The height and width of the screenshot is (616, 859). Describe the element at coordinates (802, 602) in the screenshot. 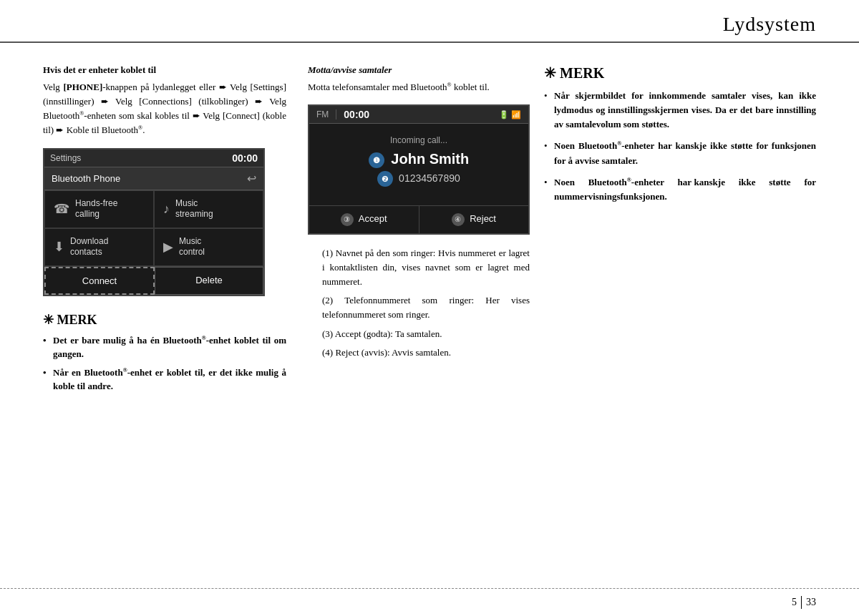

I see `page-separator` at that location.